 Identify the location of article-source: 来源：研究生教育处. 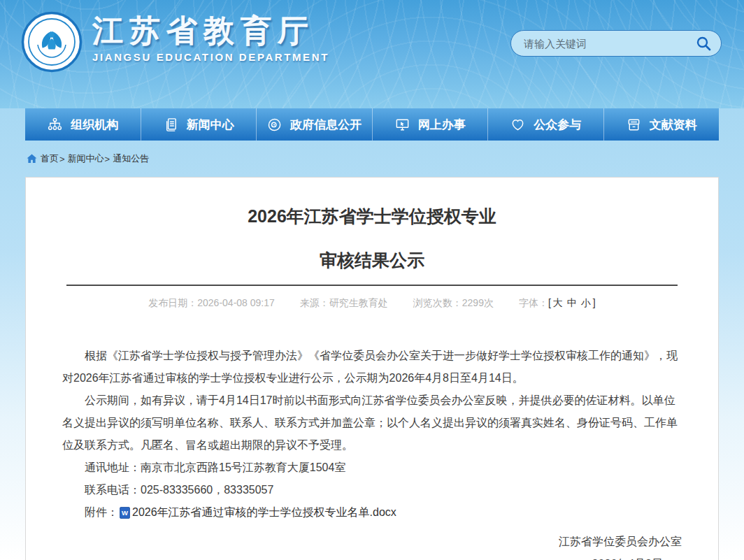
(344, 303).